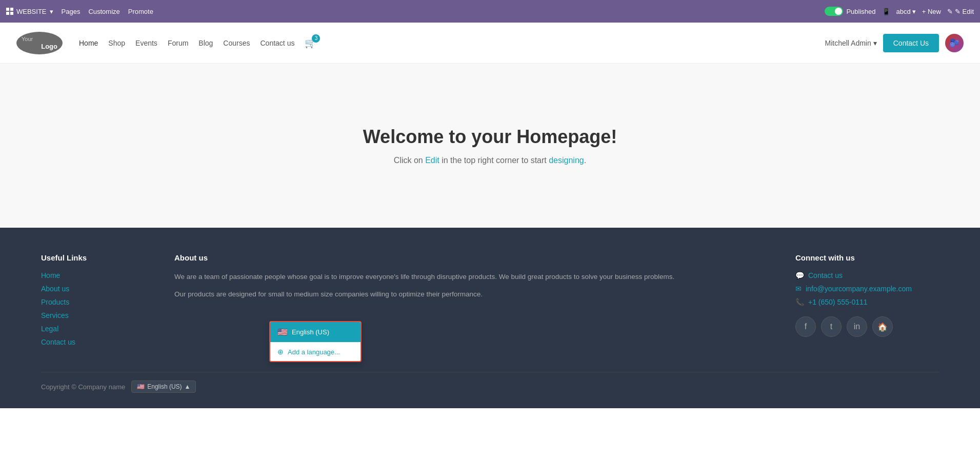 This screenshot has height=460, width=980. I want to click on us-flag-icon: 🇺🇸, so click(283, 332).